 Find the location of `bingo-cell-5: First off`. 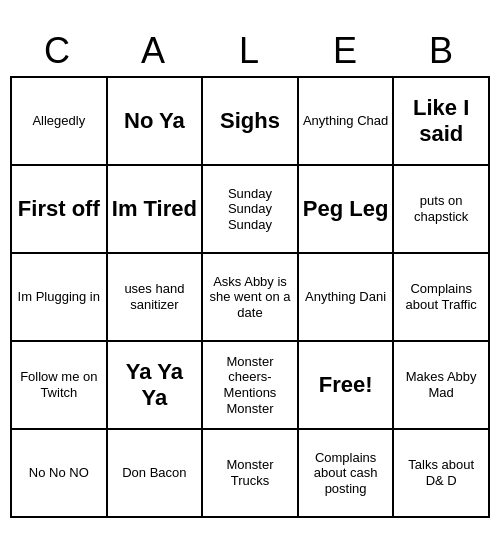

bingo-cell-5: First off is located at coordinates (60, 210).